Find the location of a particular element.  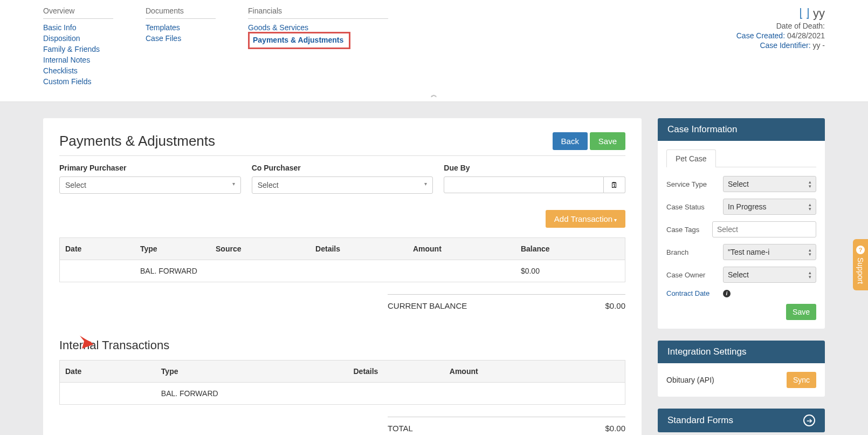

current-balance-label: CURRENT BALANCE is located at coordinates (427, 305).